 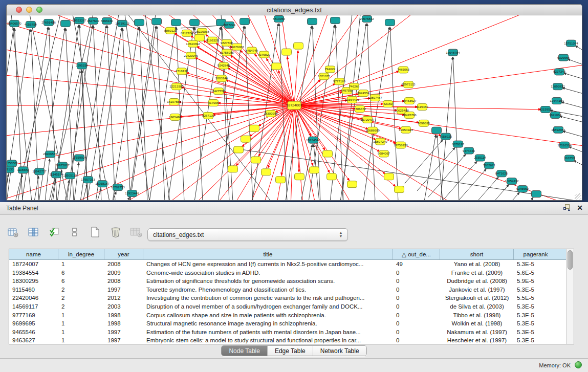 What do you see at coordinates (13, 232) in the screenshot?
I see `table-settings-icon` at bounding box center [13, 232].